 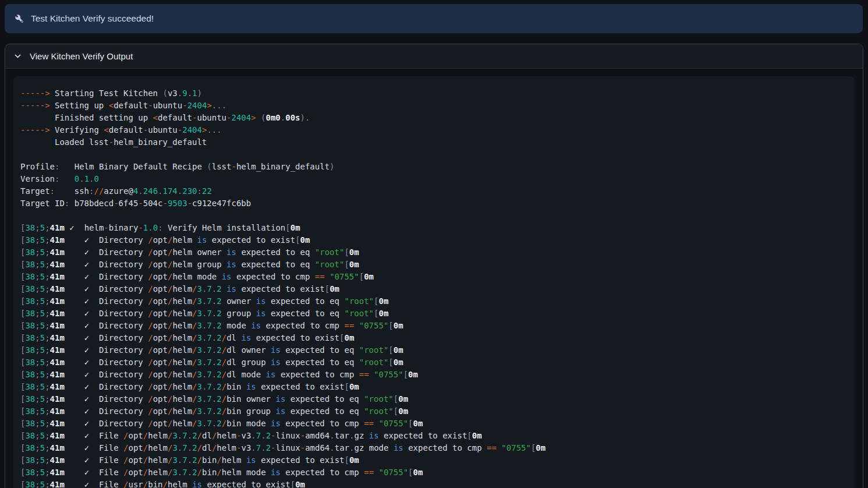 I want to click on terminal-line: Profile: Helm Binary Default Recipe (lss…, so click(x=434, y=167).